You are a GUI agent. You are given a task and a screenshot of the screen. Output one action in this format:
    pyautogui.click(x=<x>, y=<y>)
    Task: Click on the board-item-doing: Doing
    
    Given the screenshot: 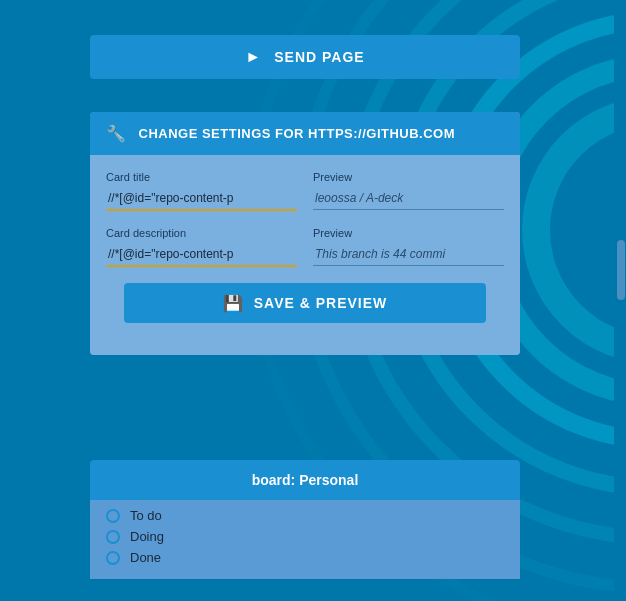 What is the action you would take?
    pyautogui.click(x=305, y=536)
    